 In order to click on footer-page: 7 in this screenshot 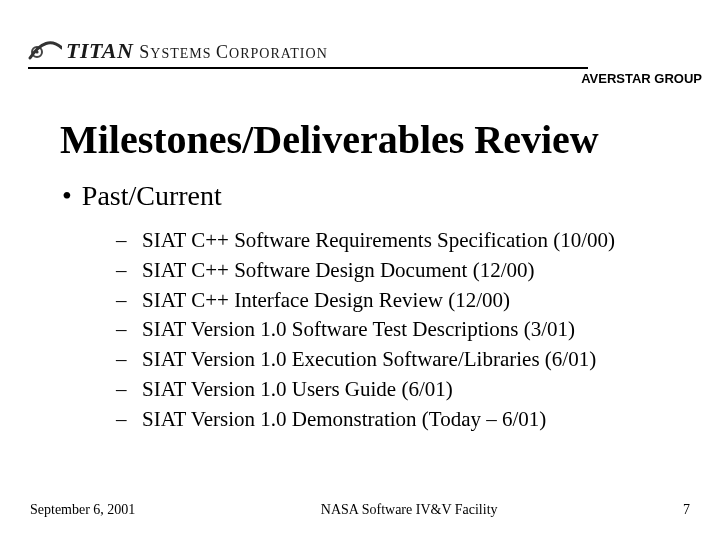, I will do `click(686, 510)`.